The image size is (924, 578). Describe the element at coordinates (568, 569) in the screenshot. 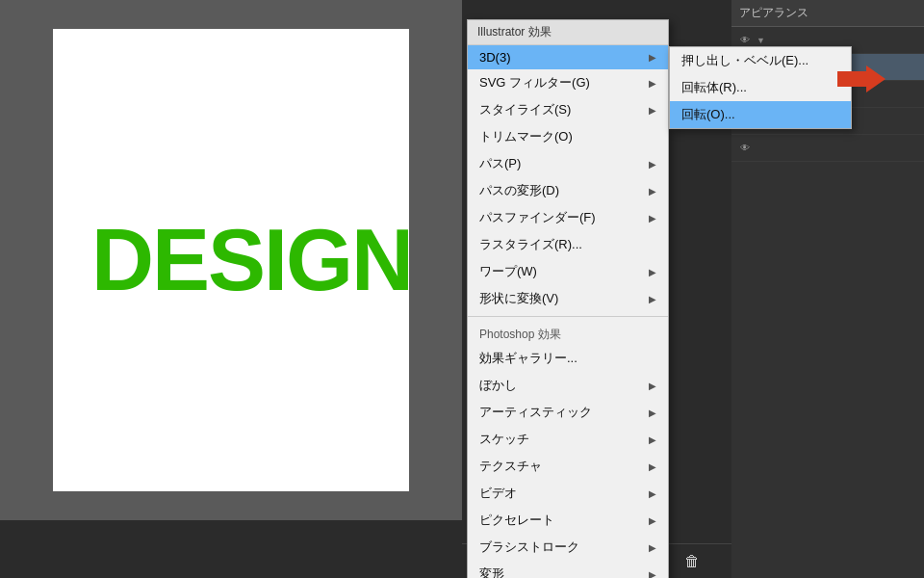

I see `menu-item-distort: 変形 ▶` at that location.